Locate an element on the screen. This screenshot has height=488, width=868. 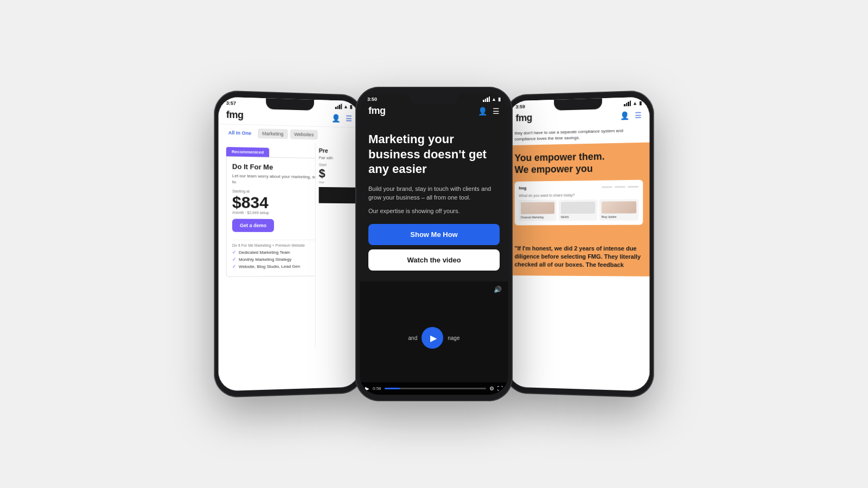
video-text-and: and is located at coordinates (413, 338).